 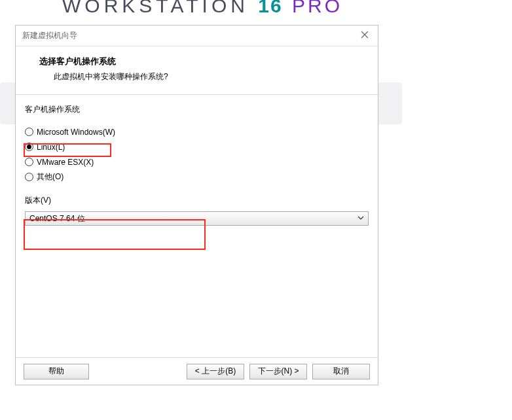 What do you see at coordinates (65, 162) in the screenshot?
I see `radio-label: VMware ESX(X)` at bounding box center [65, 162].